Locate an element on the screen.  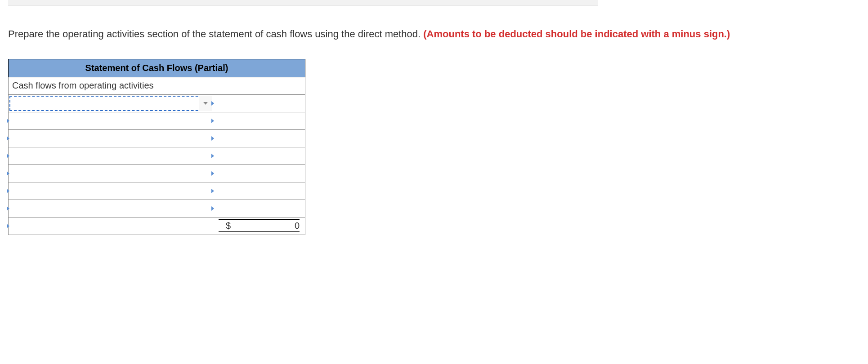
total-value-wrap: $ 0 is located at coordinates (259, 226).